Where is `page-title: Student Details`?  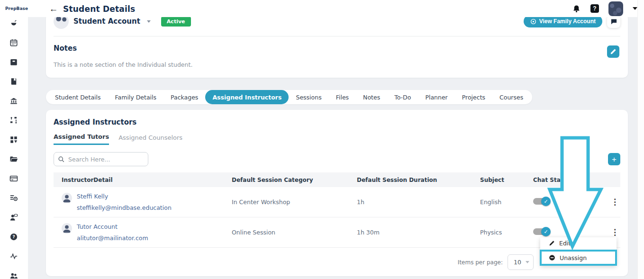 page-title: Student Details is located at coordinates (99, 9).